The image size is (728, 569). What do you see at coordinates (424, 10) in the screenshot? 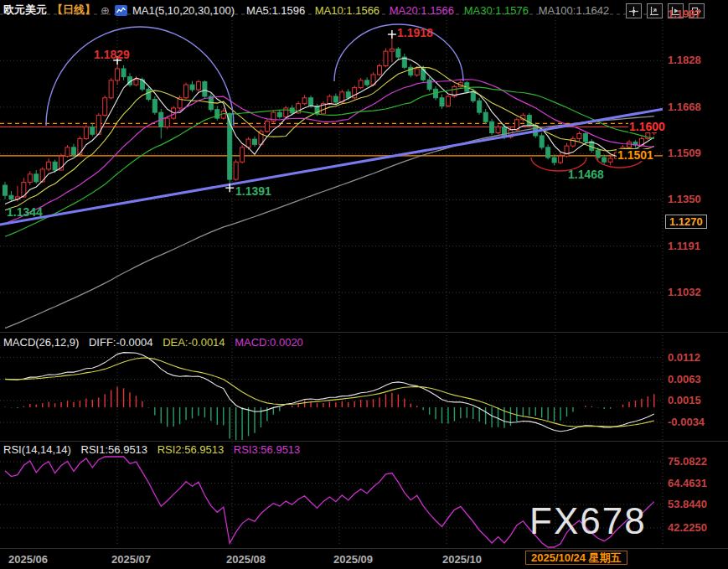
I see `ma-values: MA5:1.1596 MA10:1.1566 MA20:1.1566 MA30:…` at bounding box center [424, 10].